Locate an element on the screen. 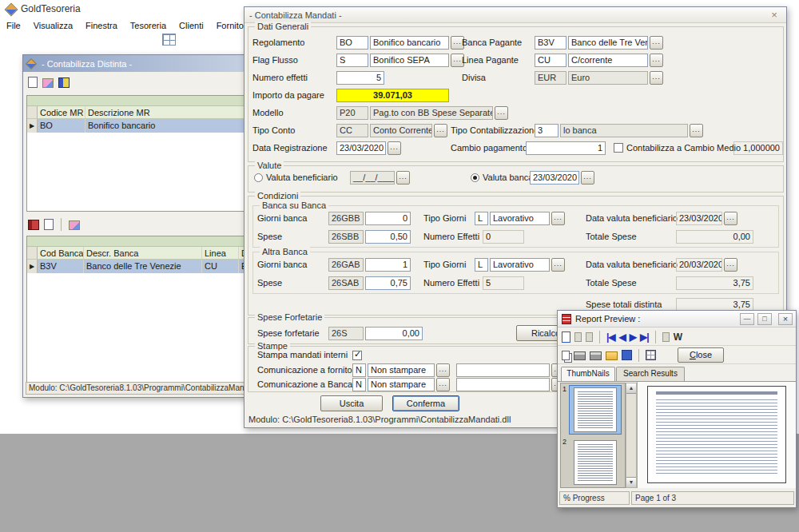  print-book-icon is located at coordinates (64, 83).